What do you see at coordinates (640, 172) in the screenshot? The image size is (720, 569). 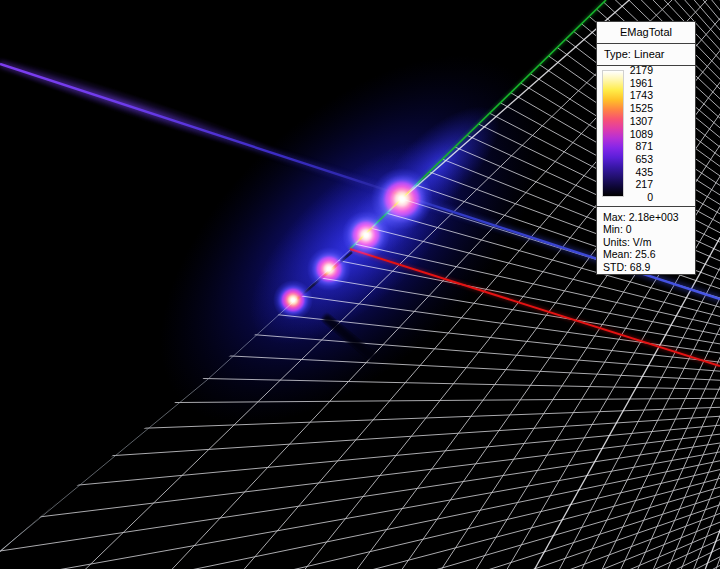 I see `colorbar-tick: 435` at bounding box center [640, 172].